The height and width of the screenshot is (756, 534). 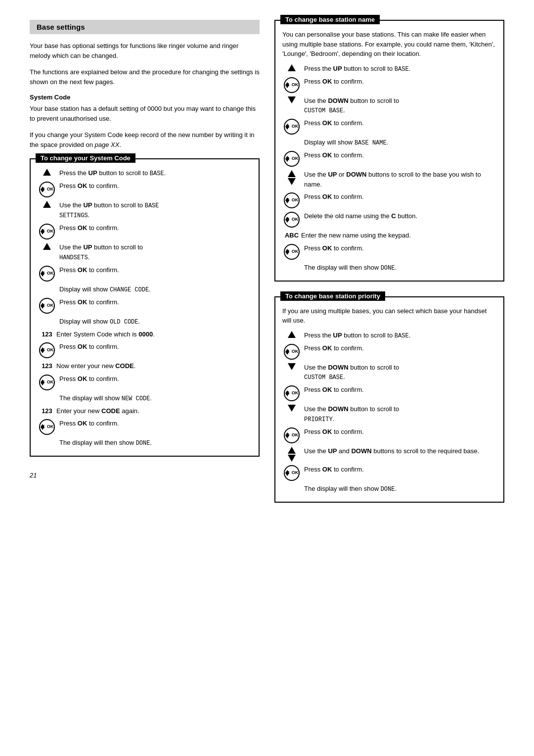 What do you see at coordinates (400, 106) in the screenshot?
I see `nm-step-3-text: Use the DOWN button to scroll toCUSTOM B…` at bounding box center [400, 106].